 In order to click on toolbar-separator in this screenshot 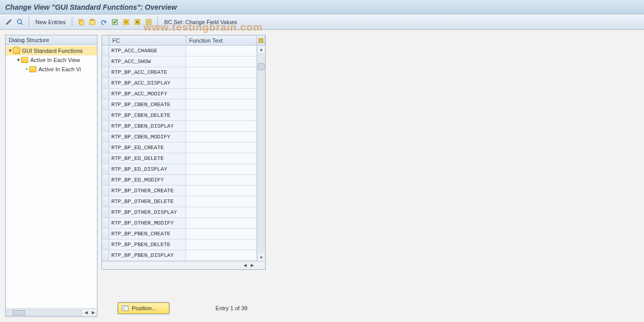, I will do `click(29, 22)`.